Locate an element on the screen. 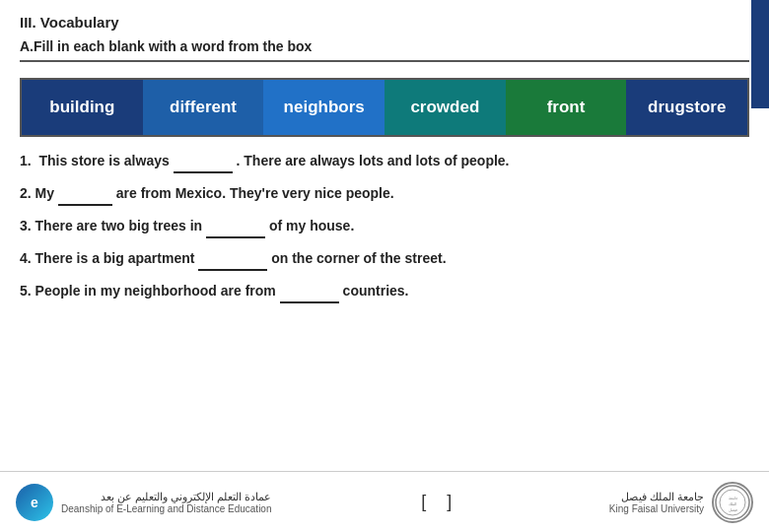 The image size is (769, 532). footer-arabic-right: جامعة الملك فيصل is located at coordinates (663, 497).